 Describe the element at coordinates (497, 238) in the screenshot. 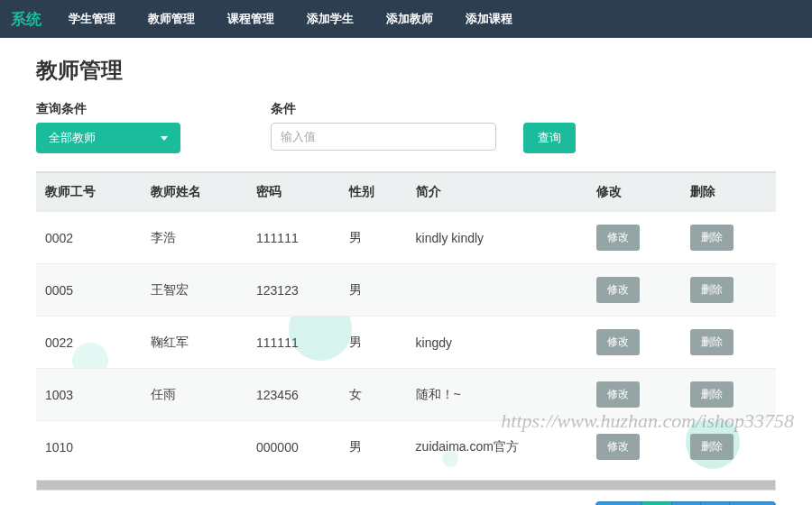

I see `cell-bio: kindly kindly` at that location.